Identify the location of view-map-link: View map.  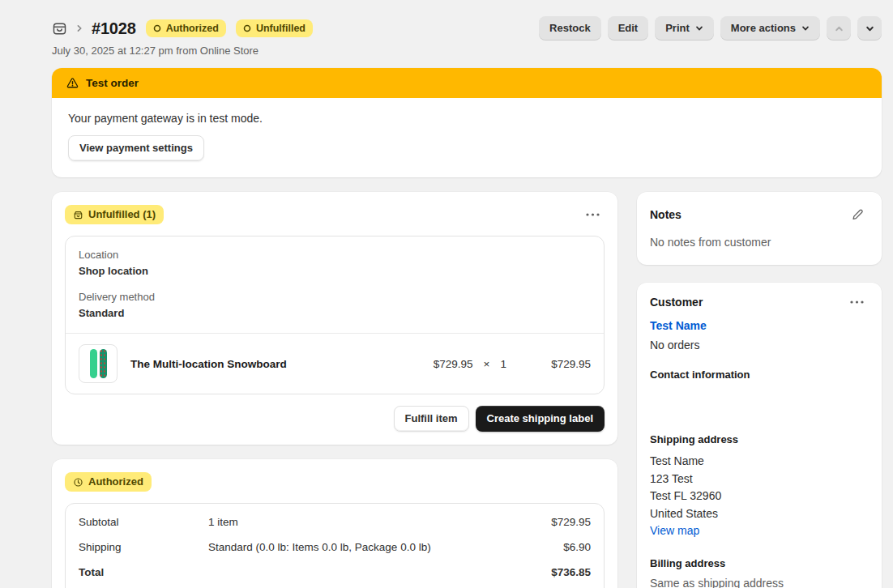
(674, 531).